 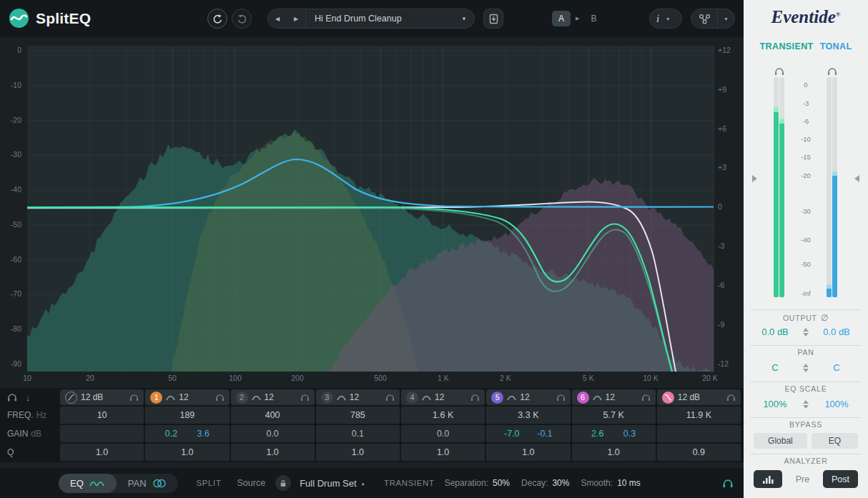 What do you see at coordinates (806, 368) in the screenshot?
I see `pan-stepper` at bounding box center [806, 368].